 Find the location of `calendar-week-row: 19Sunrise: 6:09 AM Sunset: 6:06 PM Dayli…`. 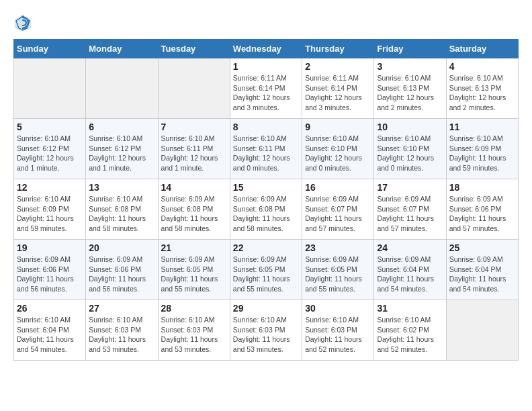

calendar-week-row: 19Sunrise: 6:09 AM Sunset: 6:06 PM Dayli… is located at coordinates (266, 270).